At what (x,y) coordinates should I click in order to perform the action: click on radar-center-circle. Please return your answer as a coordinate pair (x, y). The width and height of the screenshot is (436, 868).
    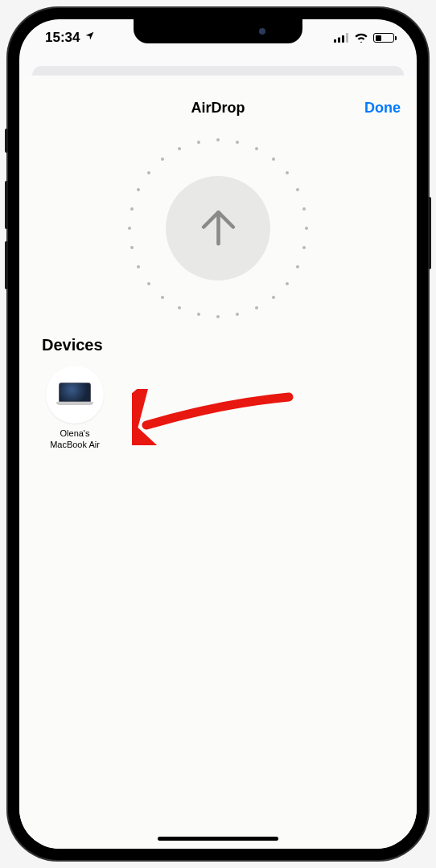
    Looking at the image, I should click on (218, 228).